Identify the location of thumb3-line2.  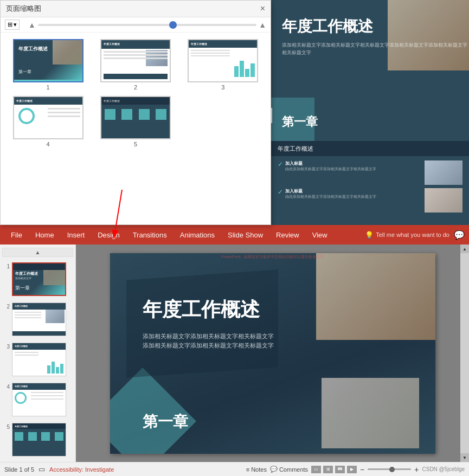
(27, 355).